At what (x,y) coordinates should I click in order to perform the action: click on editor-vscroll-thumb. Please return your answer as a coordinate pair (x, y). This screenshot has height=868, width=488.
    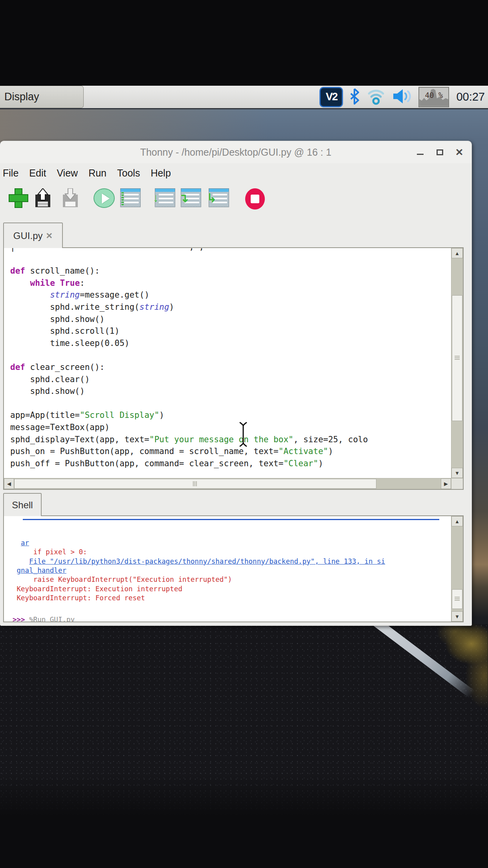
    Looking at the image, I should click on (457, 358).